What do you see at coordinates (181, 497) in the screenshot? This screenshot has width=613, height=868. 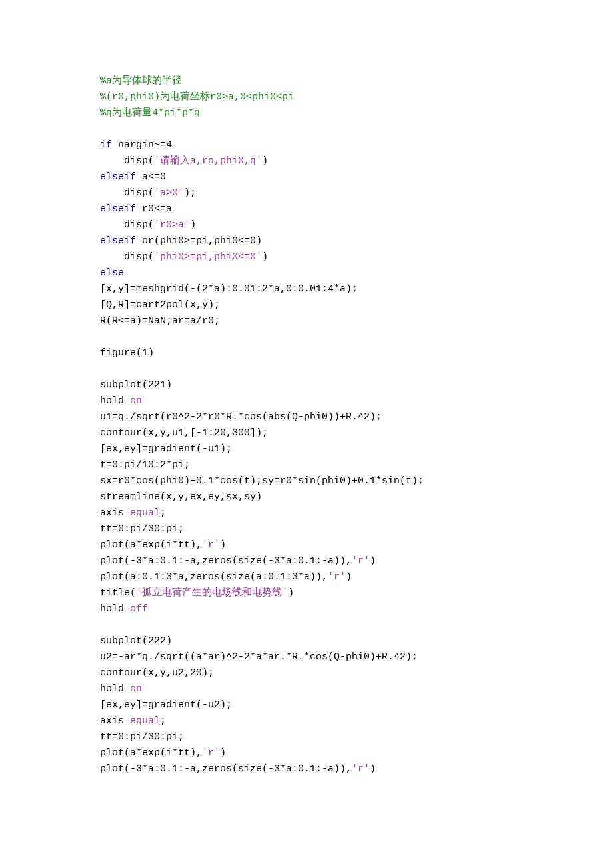 I see `code-token: streamline(x,y,ex,ey,sx,sy)` at bounding box center [181, 497].